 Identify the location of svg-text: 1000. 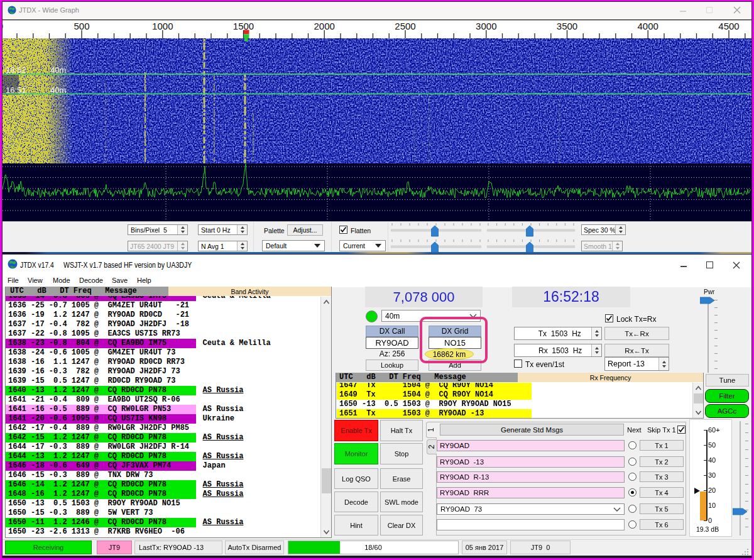
(162, 26).